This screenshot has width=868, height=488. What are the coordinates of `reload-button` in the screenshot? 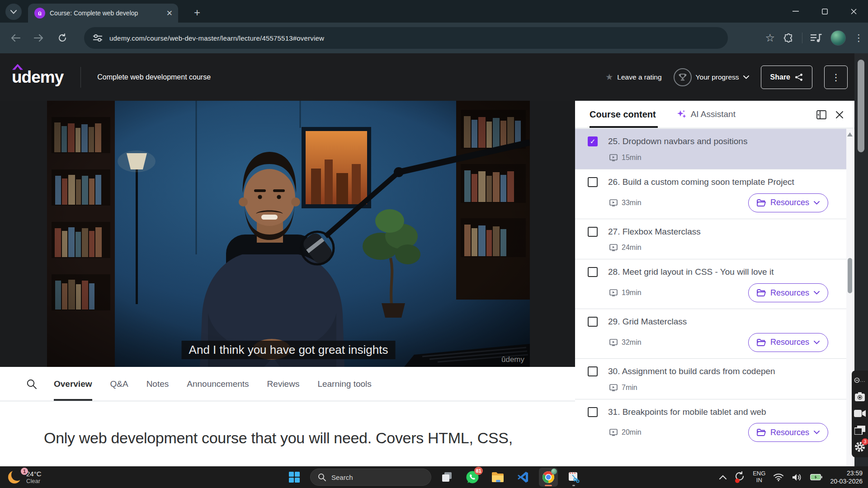 It's located at (62, 38).